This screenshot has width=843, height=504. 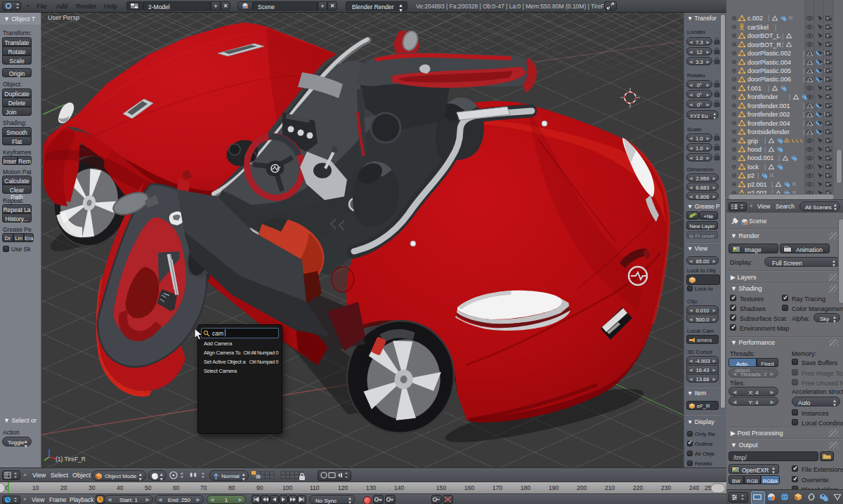 I want to click on svg-text: doorBOT_L, so click(x=764, y=36).